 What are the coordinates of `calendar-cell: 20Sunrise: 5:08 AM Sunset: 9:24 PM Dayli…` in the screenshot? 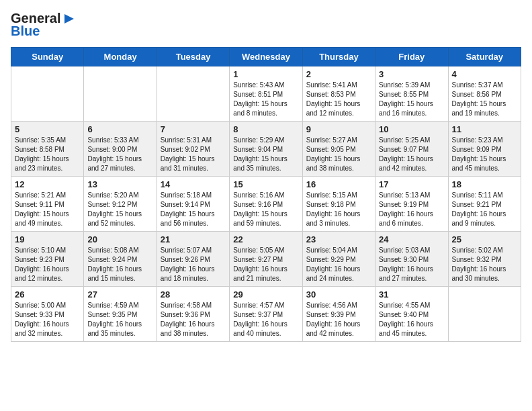 It's located at (120, 259).